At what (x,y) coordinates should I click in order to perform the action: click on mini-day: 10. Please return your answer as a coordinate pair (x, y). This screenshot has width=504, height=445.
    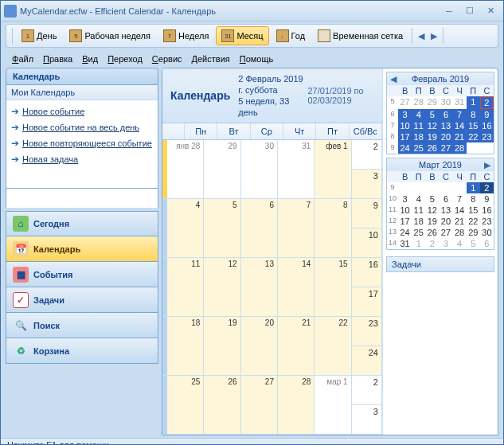
    Looking at the image, I should click on (404, 210).